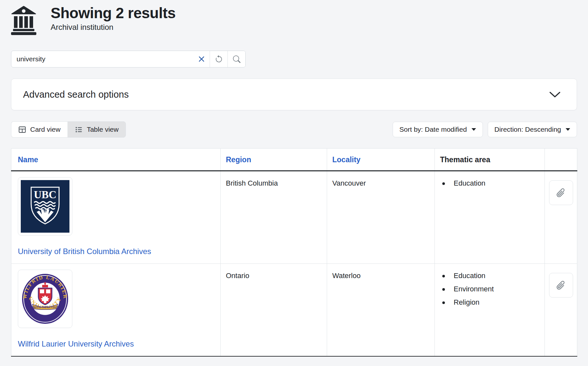 Image resolution: width=588 pixels, height=366 pixels. I want to click on sort-by-label: Sort by: Date modified, so click(433, 129).